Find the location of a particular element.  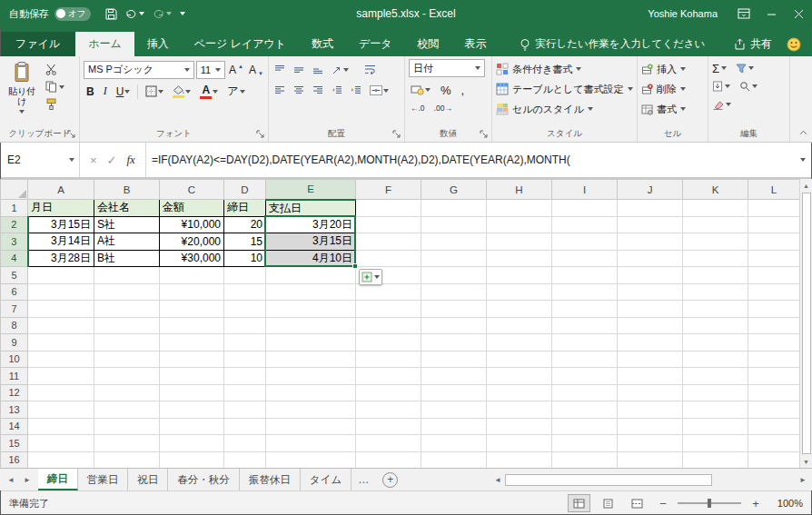

cell-A9 is located at coordinates (62, 343).